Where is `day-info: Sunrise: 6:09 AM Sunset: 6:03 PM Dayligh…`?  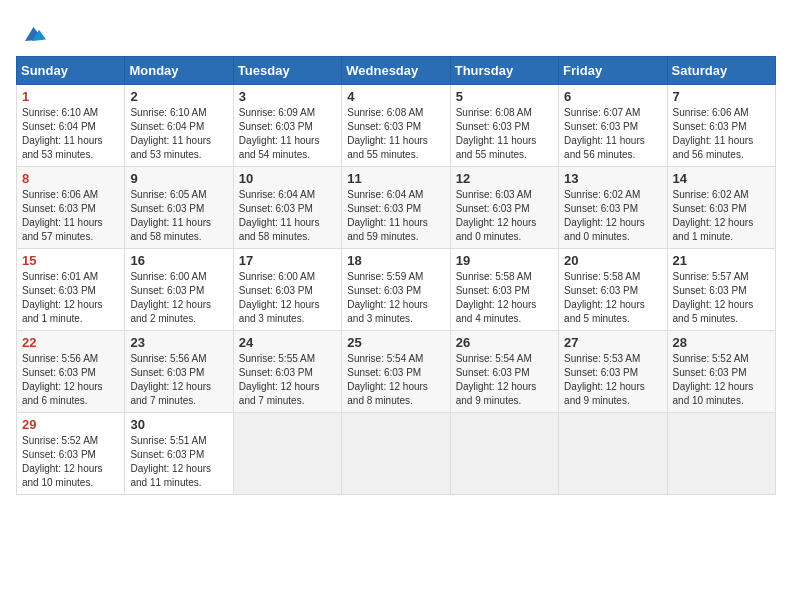 day-info: Sunrise: 6:09 AM Sunset: 6:03 PM Dayligh… is located at coordinates (288, 134).